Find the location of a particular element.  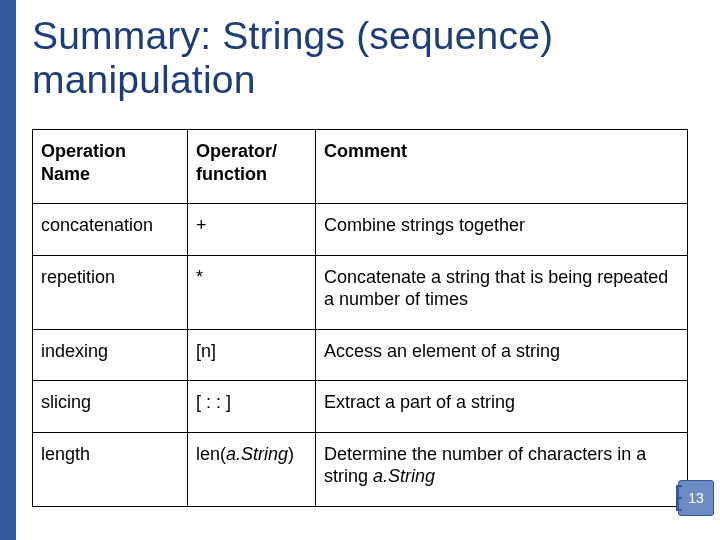

cell-operation-name: length is located at coordinates (110, 469).